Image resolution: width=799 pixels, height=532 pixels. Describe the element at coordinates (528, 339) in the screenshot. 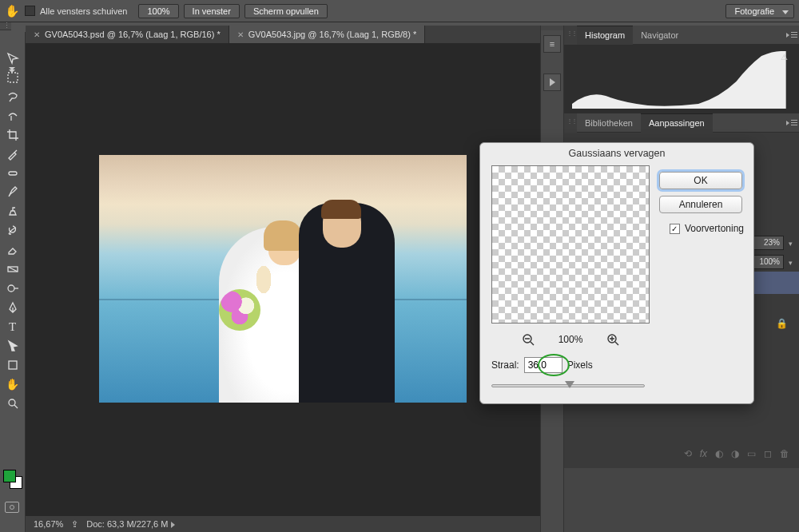

I see `zoom-out-icon` at that location.